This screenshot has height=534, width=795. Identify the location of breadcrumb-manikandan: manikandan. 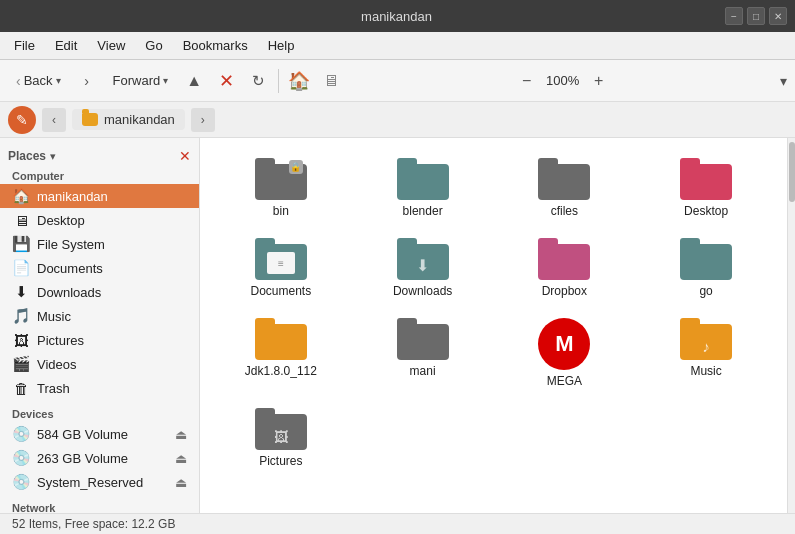
(128, 120).